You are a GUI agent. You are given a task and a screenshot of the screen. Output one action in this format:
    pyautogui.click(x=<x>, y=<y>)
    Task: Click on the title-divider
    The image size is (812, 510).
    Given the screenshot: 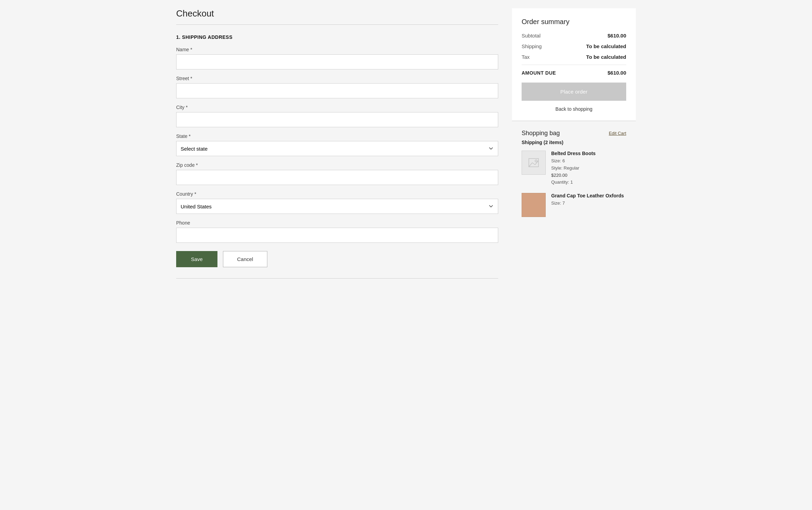 What is the action you would take?
    pyautogui.click(x=337, y=25)
    